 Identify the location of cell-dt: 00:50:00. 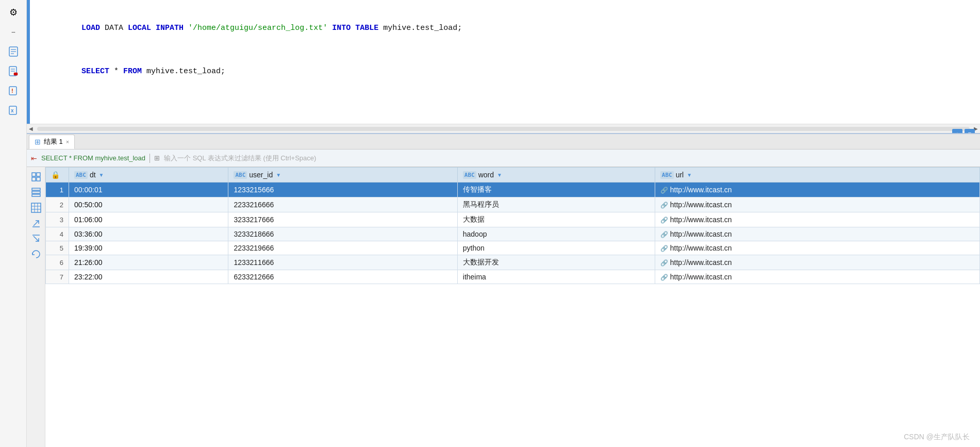
(148, 205).